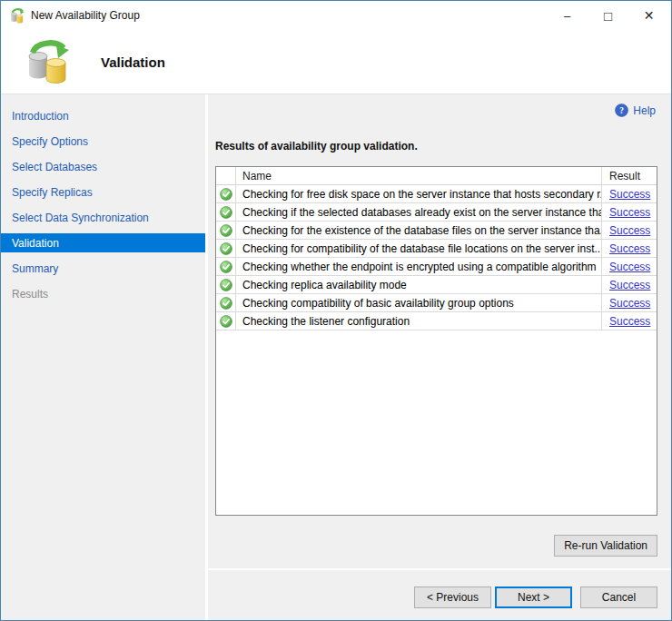 This screenshot has width=672, height=621. What do you see at coordinates (436, 212) in the screenshot?
I see `table-row: Checking if the selected databases alrea…` at bounding box center [436, 212].